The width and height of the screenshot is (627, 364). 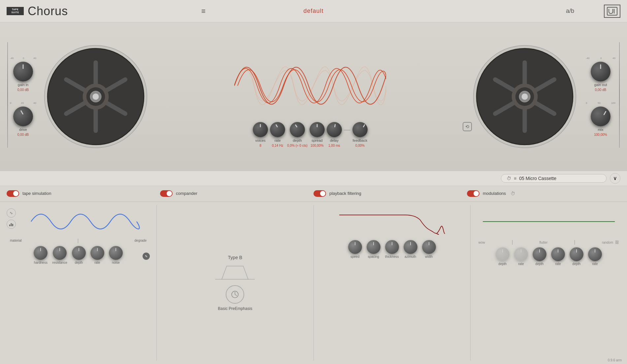 What do you see at coordinates (411, 249) in the screenshot?
I see `azimuth-group: azimuth` at bounding box center [411, 249].